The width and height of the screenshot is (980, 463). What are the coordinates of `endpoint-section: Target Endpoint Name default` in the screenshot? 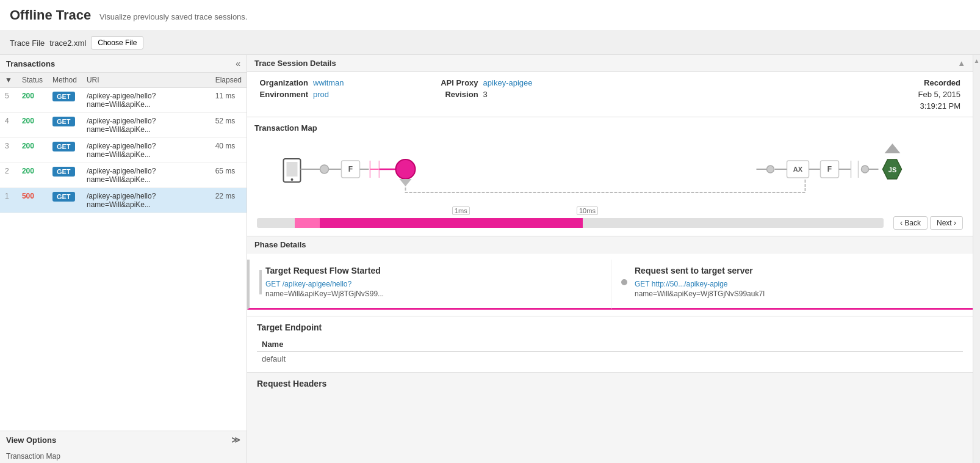 It's located at (610, 345).